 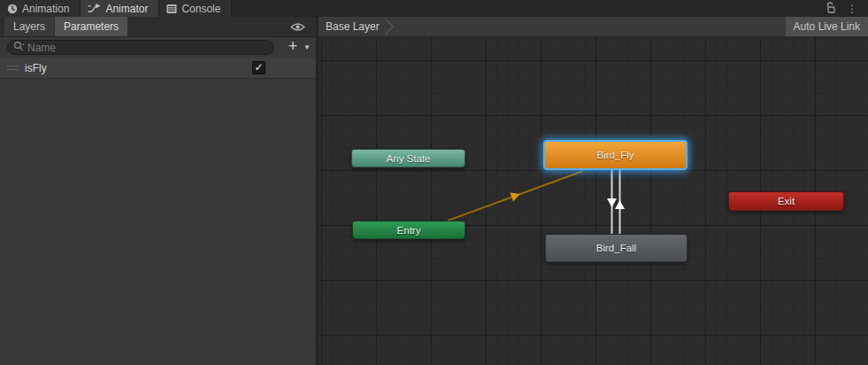 I want to click on add-parameter-button: +, so click(x=293, y=48).